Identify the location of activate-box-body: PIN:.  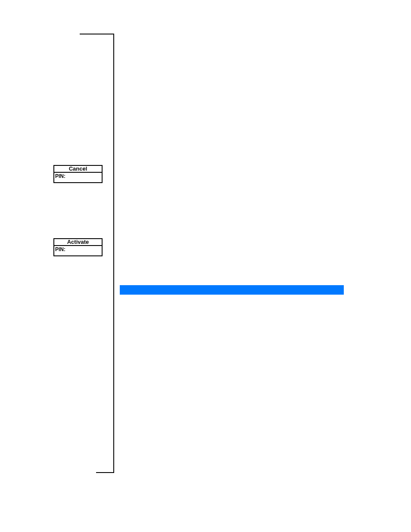
(78, 251).